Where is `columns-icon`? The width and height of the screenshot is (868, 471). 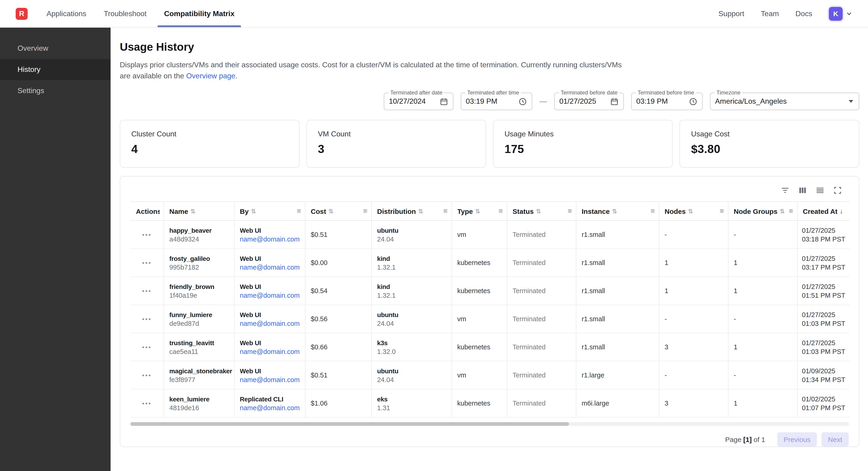
columns-icon is located at coordinates (803, 190).